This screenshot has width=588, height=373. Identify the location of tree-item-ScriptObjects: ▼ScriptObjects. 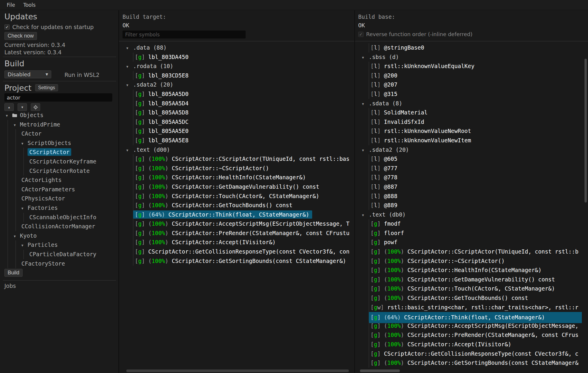
(60, 143).